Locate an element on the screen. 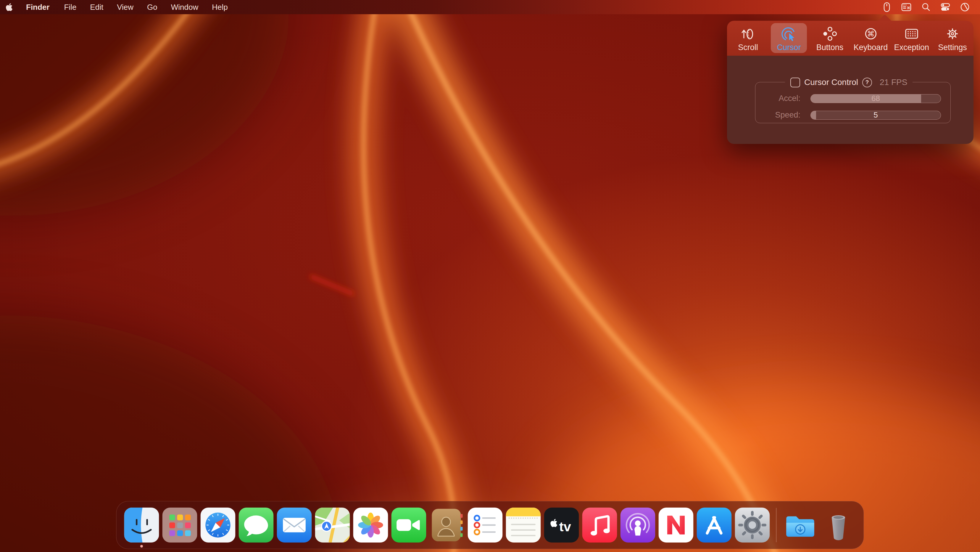  menu-help: Help is located at coordinates (220, 7).